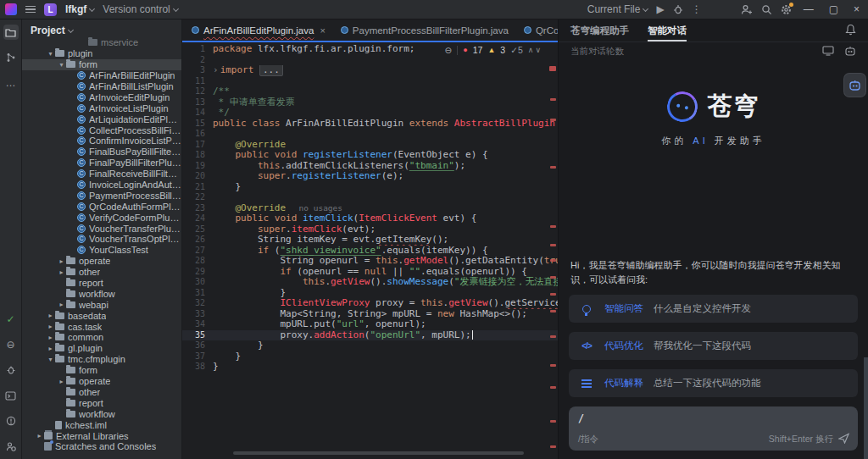 The image size is (868, 459). What do you see at coordinates (102, 447) in the screenshot?
I see `tree-item: Scratches and Consoles` at bounding box center [102, 447].